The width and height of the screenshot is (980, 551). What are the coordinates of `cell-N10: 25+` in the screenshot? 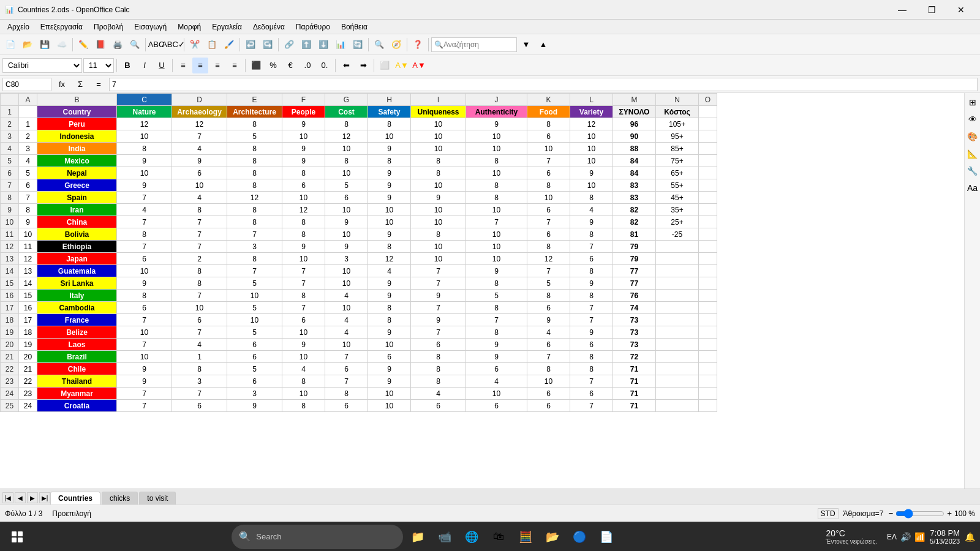 It's located at (677, 222).